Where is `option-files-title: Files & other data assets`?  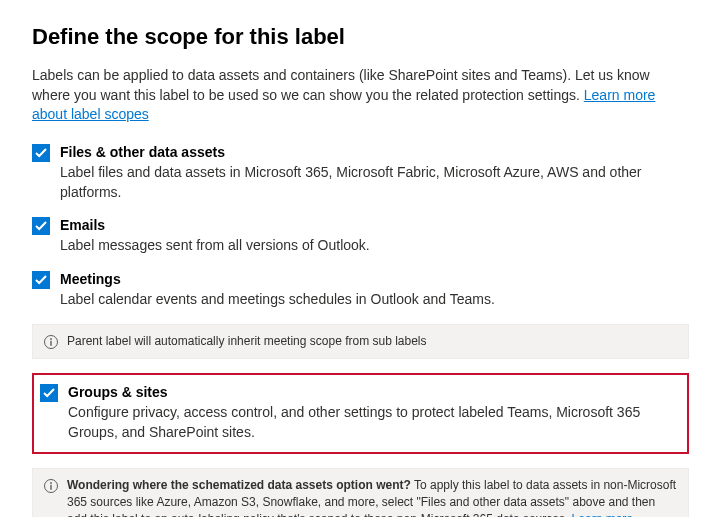
option-files-title: Files & other data assets is located at coordinates (374, 152).